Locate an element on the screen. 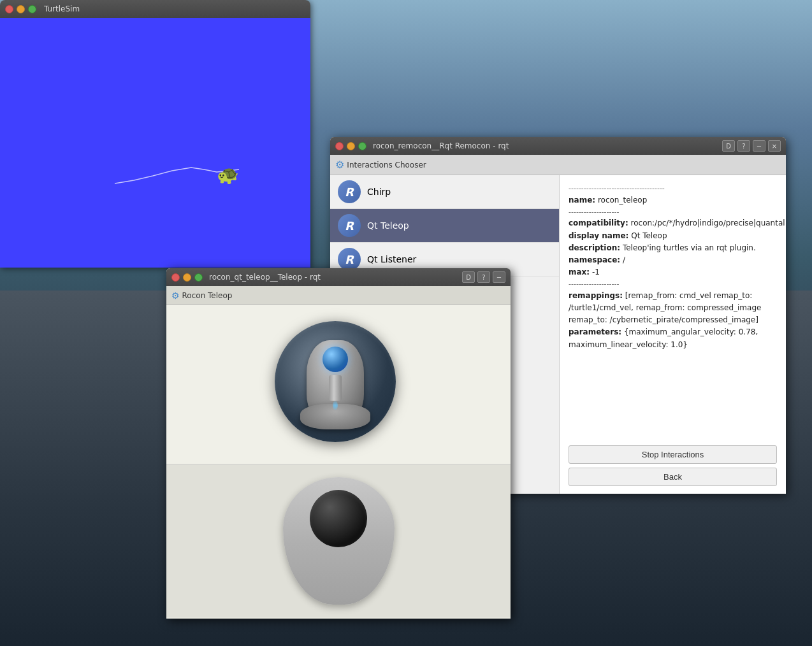  turtlesim-titlebar: TurtleSim is located at coordinates (156, 9).